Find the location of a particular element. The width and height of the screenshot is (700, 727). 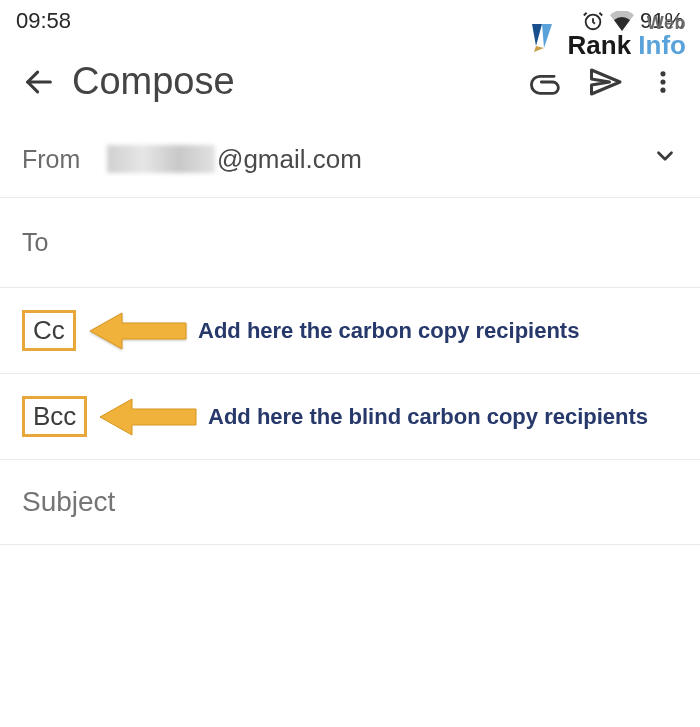

send-button is located at coordinates (605, 82).